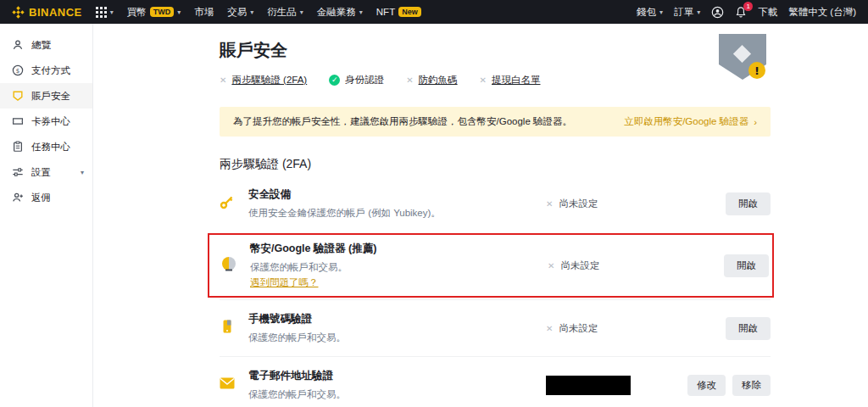 The image size is (868, 407). Describe the element at coordinates (47, 215) in the screenshot. I see `sidebar: 總覽 $ 支付方式 賬戶安全 卡券中心` at that location.